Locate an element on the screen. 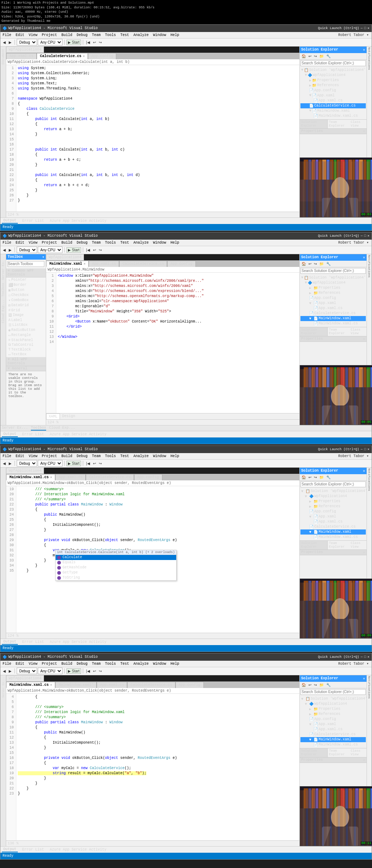 This screenshot has height=868, width=372. menu-team-1: Team is located at coordinates (96, 35).